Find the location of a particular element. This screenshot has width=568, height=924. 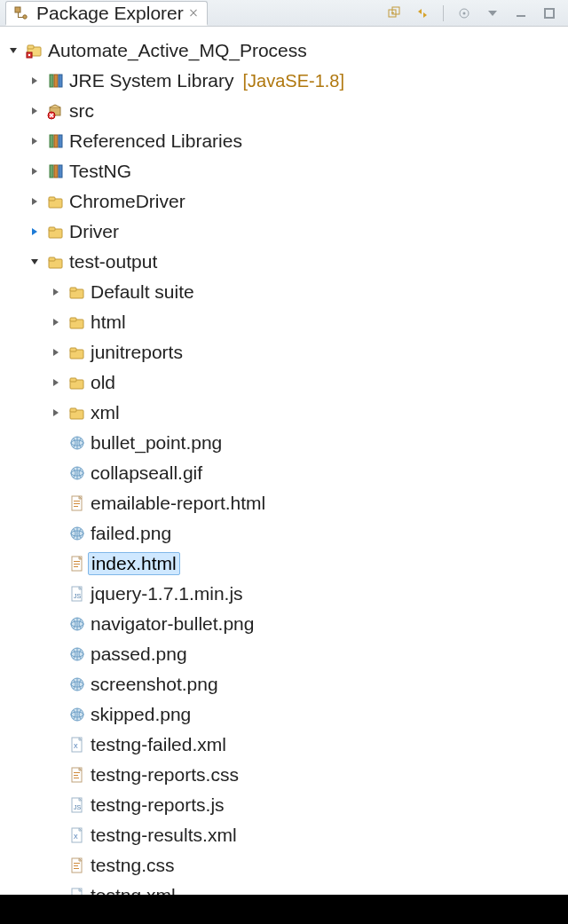

tree-item: skipped.png is located at coordinates (285, 715).